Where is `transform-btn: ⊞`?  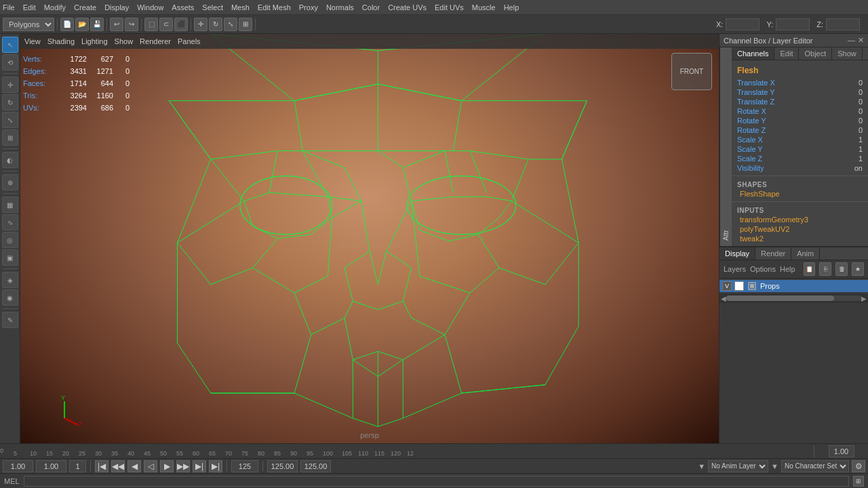 transform-btn: ⊞ is located at coordinates (245, 24).